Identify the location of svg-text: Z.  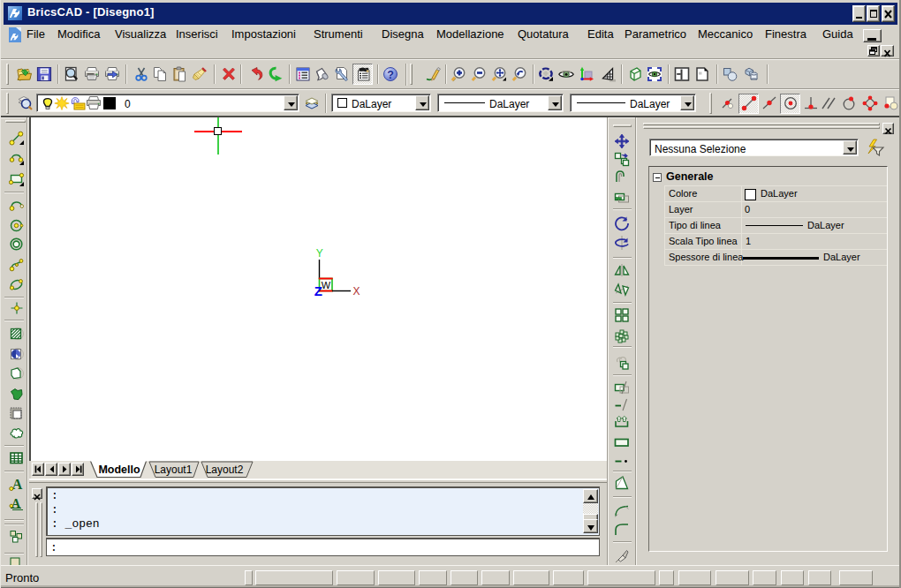
(318, 291).